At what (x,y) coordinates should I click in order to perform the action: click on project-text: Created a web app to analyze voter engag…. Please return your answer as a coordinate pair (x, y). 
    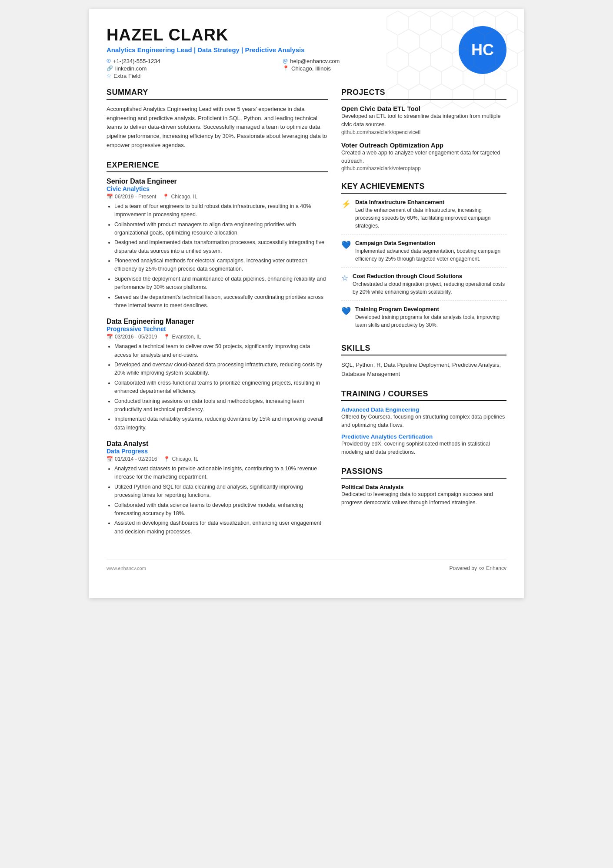
    Looking at the image, I should click on (424, 158).